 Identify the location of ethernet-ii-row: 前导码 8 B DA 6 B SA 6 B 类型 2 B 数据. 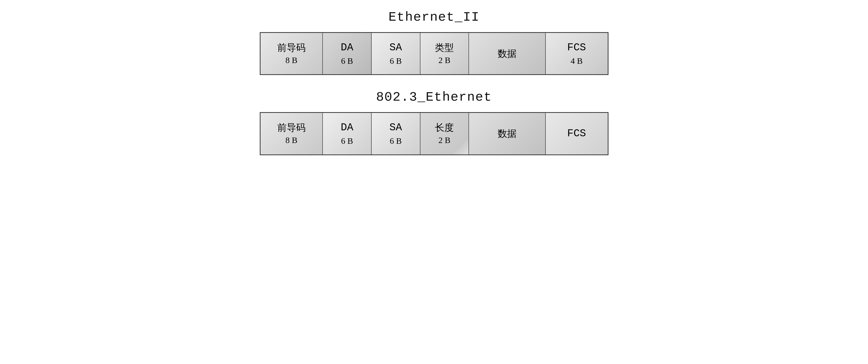
(434, 54).